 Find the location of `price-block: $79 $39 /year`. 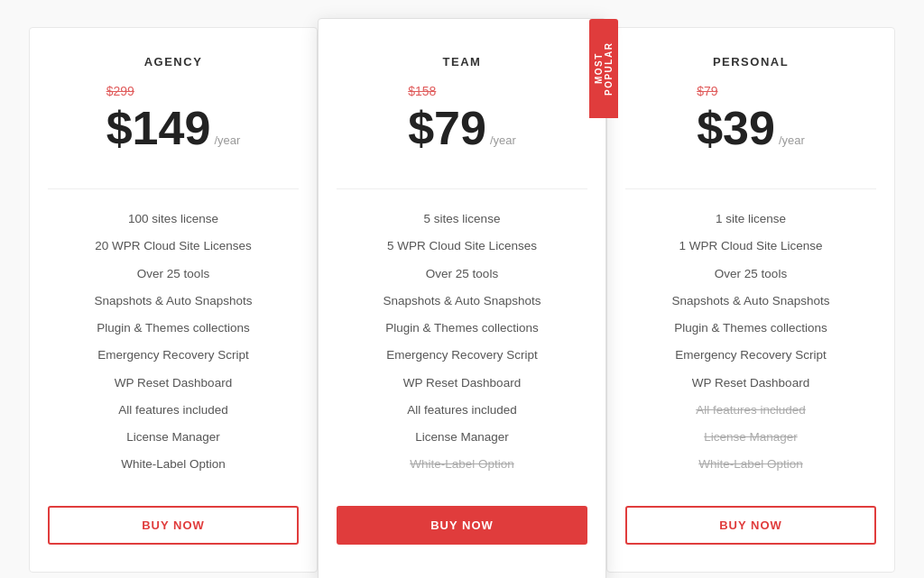

price-block: $79 $39 /year is located at coordinates (751, 119).